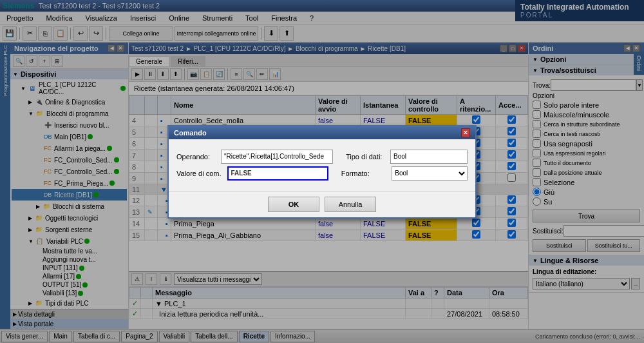  What do you see at coordinates (278, 173) in the screenshot?
I see `modal-valore-input` at bounding box center [278, 173].